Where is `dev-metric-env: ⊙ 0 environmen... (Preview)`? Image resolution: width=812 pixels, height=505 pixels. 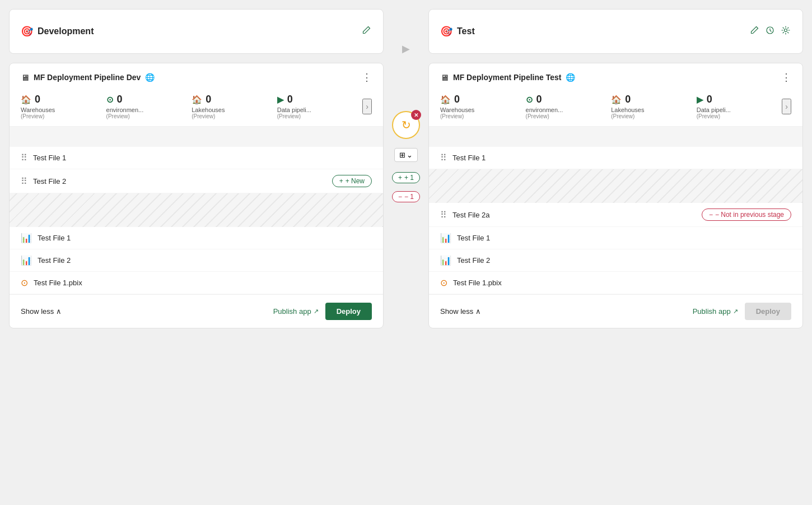 dev-metric-env: ⊙ 0 environmen... (Preview) is located at coordinates (149, 106).